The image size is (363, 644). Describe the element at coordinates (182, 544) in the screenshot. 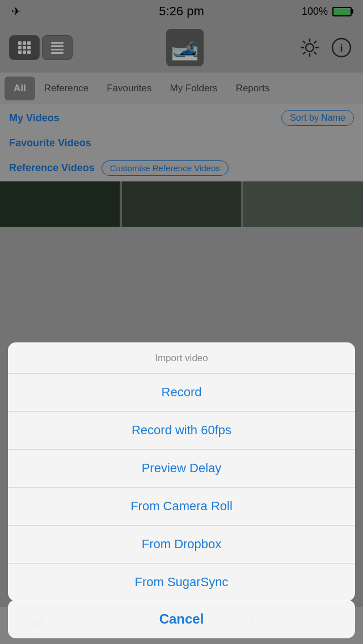

I see `from-dropbox-item: From Dropbox` at that location.